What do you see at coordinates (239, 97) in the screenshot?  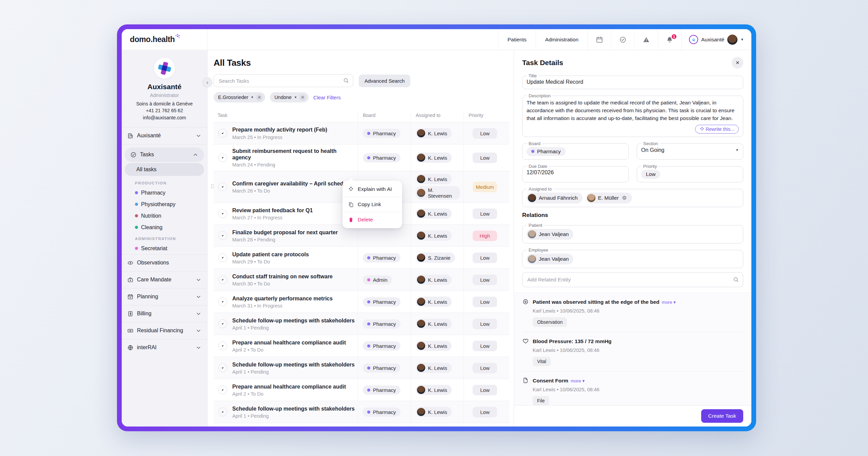 I see `filter-chip-e-grossrieder: E.Grossrieder▼✕` at bounding box center [239, 97].